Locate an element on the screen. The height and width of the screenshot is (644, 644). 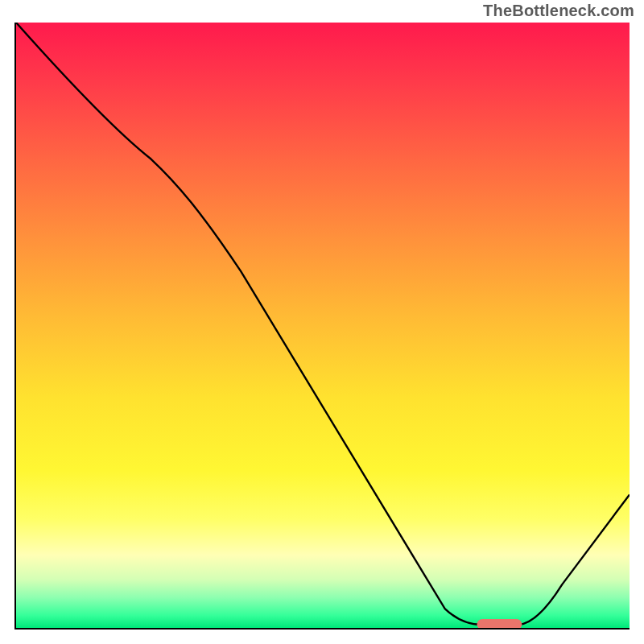
attribution-text: TheBottleneck.com is located at coordinates (559, 11).